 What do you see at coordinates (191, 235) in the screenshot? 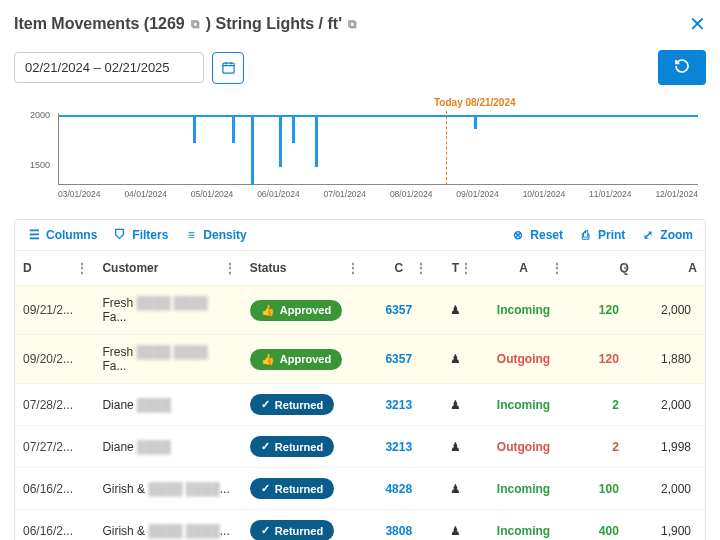
I see `density-icon: ≡` at bounding box center [191, 235].